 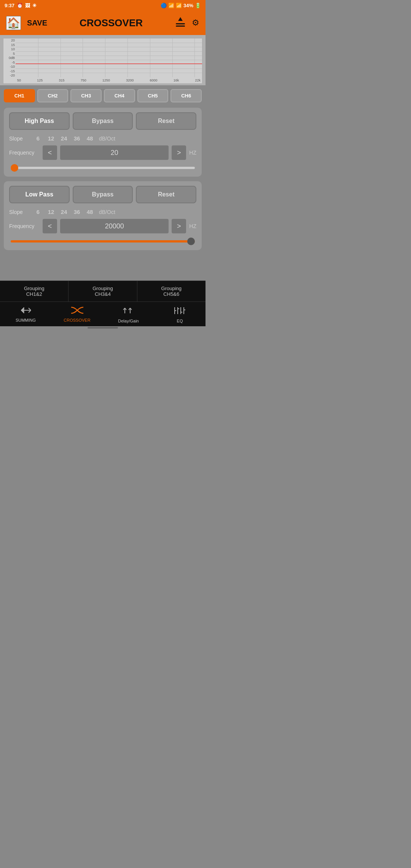 I want to click on status-right: 🔵 📶 📶 34% 🔋, so click(x=181, y=5).